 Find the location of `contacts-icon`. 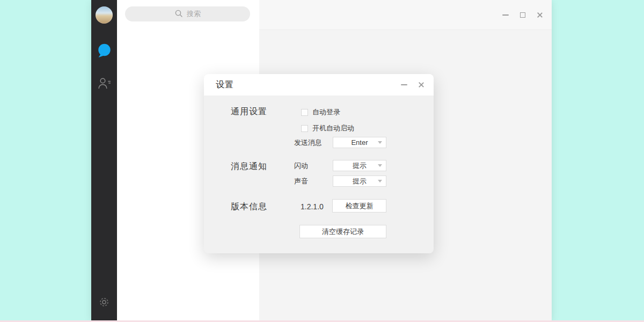

contacts-icon is located at coordinates (104, 85).